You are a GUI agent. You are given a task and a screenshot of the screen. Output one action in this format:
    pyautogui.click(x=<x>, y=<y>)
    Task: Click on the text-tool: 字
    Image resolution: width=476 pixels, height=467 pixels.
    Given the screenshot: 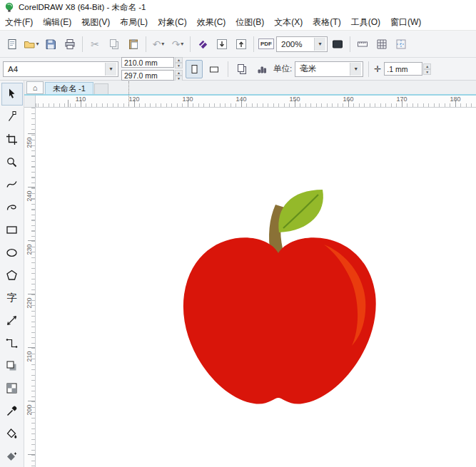 What is the action you would take?
    pyautogui.click(x=12, y=298)
    